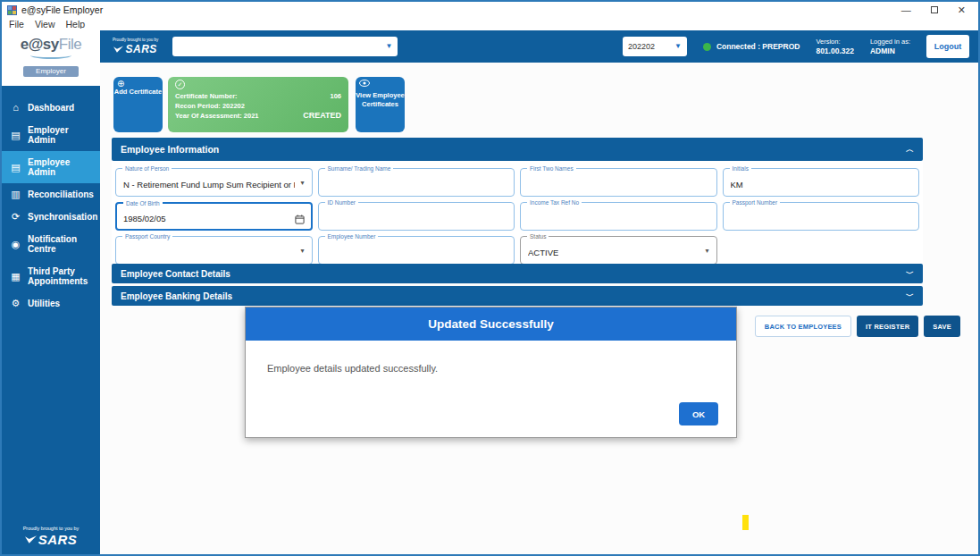  What do you see at coordinates (141, 49) in the screenshot?
I see `header-sars-text: SARS` at bounding box center [141, 49].